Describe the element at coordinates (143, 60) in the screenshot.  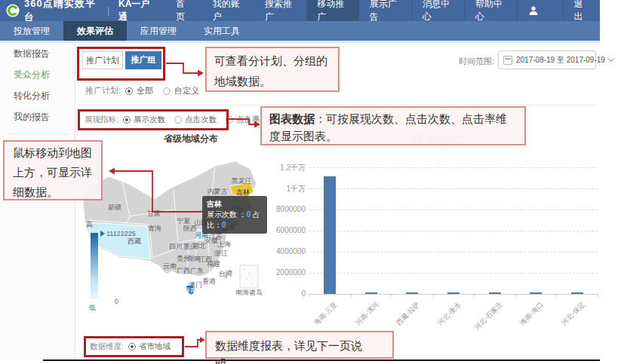
I see `tab-promotion-group: 推广组` at that location.